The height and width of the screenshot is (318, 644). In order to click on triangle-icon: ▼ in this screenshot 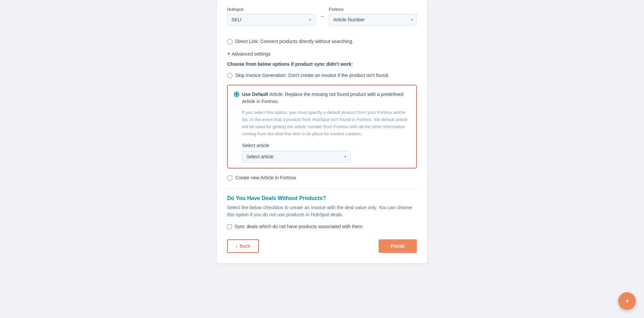, I will do `click(229, 54)`.